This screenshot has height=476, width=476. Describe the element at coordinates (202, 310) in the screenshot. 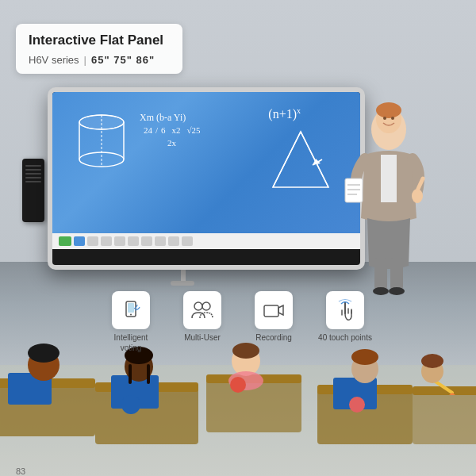

I see `users-icon` at that location.